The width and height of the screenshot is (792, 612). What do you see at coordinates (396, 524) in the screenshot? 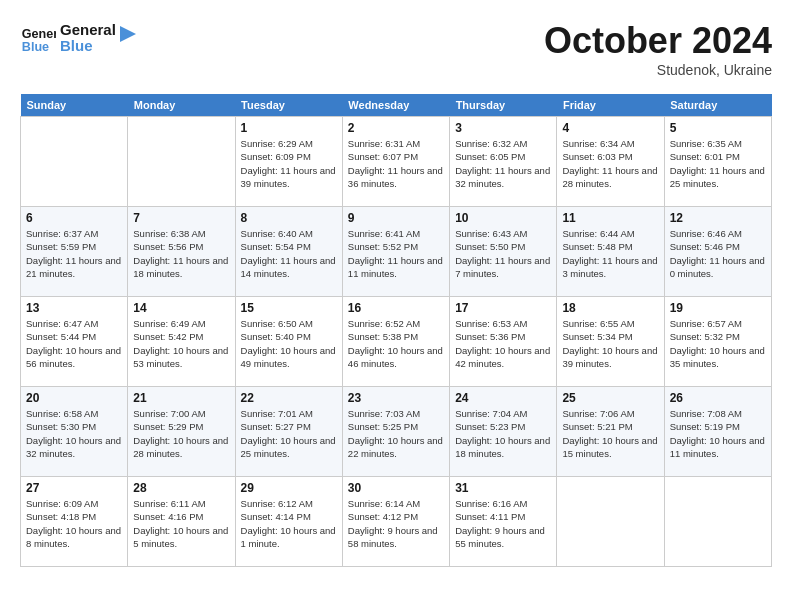
I see `cell-content: Sunrise: 6:14 AM Sunset: 4:12 PM Dayligh…` at bounding box center [396, 524].